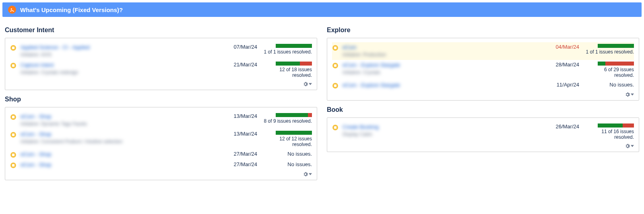  I want to click on gadget-logo-icon, so click(12, 10).